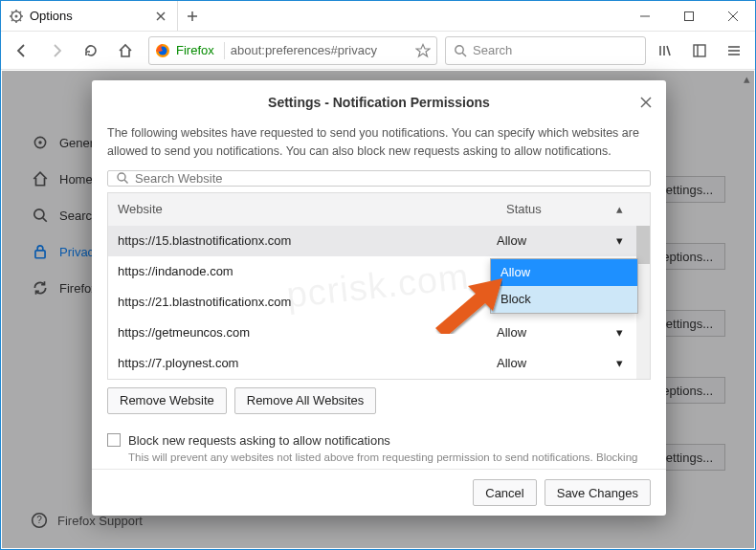 This screenshot has width=756, height=550. I want to click on menu-button, so click(734, 51).